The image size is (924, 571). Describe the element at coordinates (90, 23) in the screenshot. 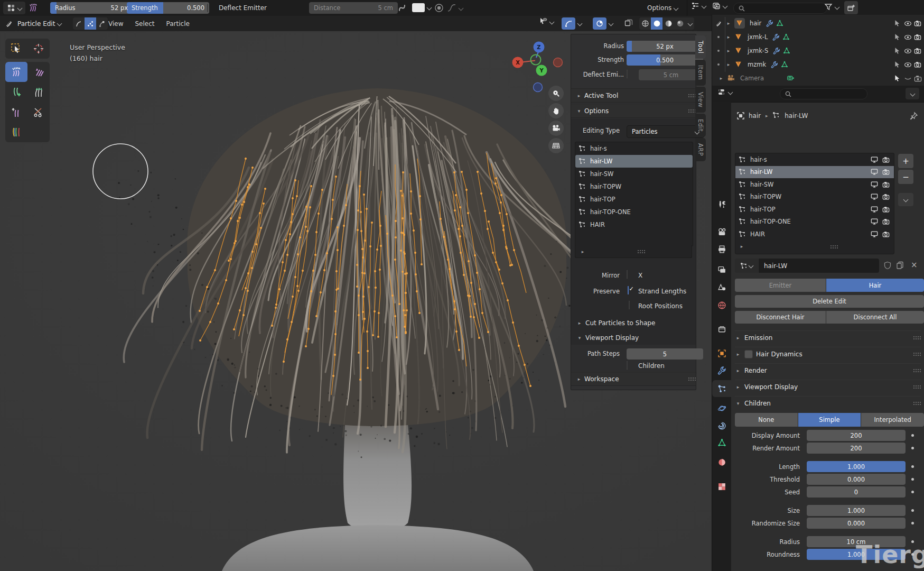

I see `point-select-mode-button` at that location.